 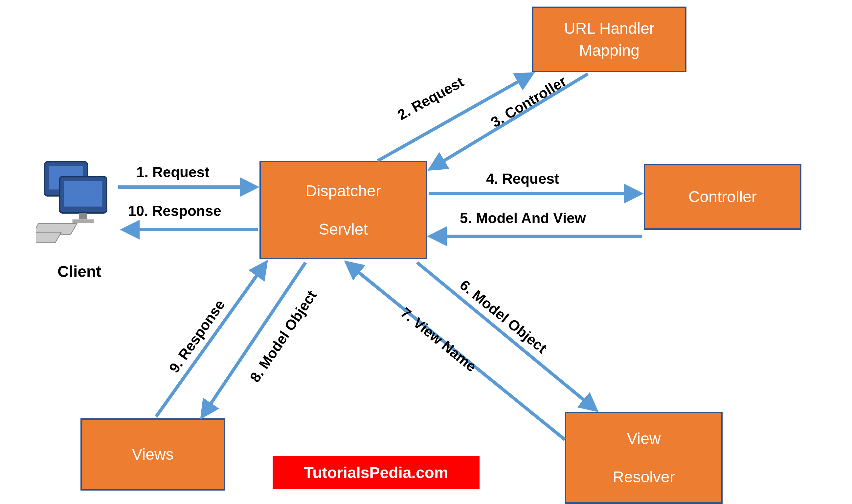 What do you see at coordinates (80, 272) in the screenshot?
I see `client-label: Client` at bounding box center [80, 272].